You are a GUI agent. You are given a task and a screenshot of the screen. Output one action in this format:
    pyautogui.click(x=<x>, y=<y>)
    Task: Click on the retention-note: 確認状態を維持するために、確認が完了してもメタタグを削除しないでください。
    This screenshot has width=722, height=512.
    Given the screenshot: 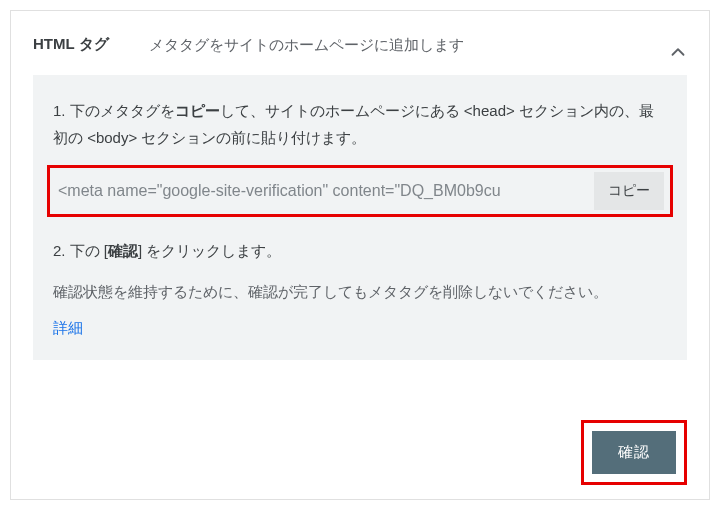 What is the action you would take?
    pyautogui.click(x=360, y=292)
    